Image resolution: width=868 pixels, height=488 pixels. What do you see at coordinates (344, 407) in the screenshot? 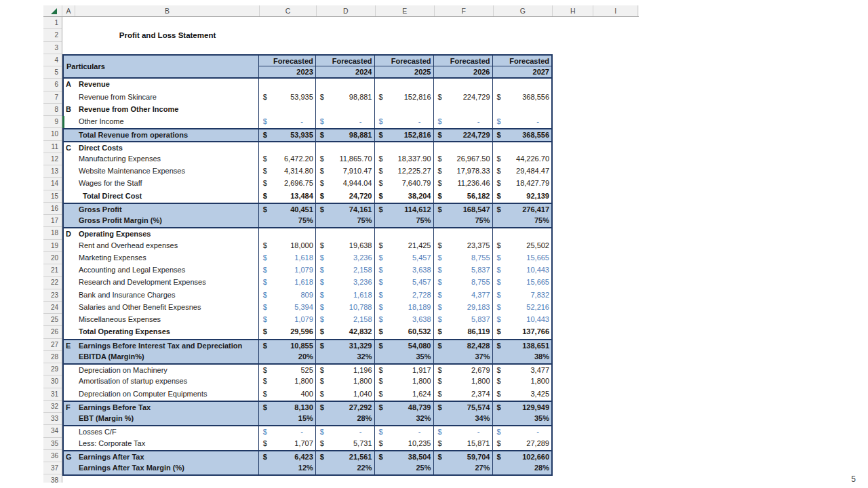
I see `value-cell: $27,292` at bounding box center [344, 407].